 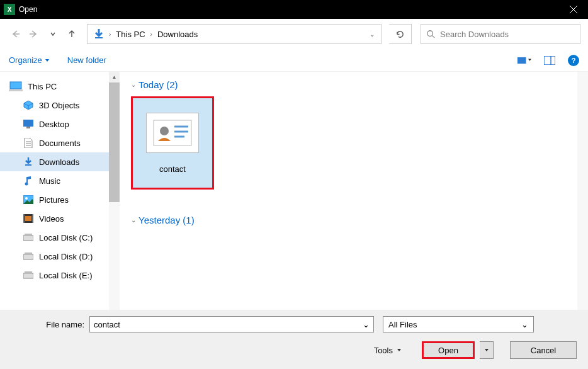 I want to click on group-label: Yesterday (1), so click(x=166, y=220).